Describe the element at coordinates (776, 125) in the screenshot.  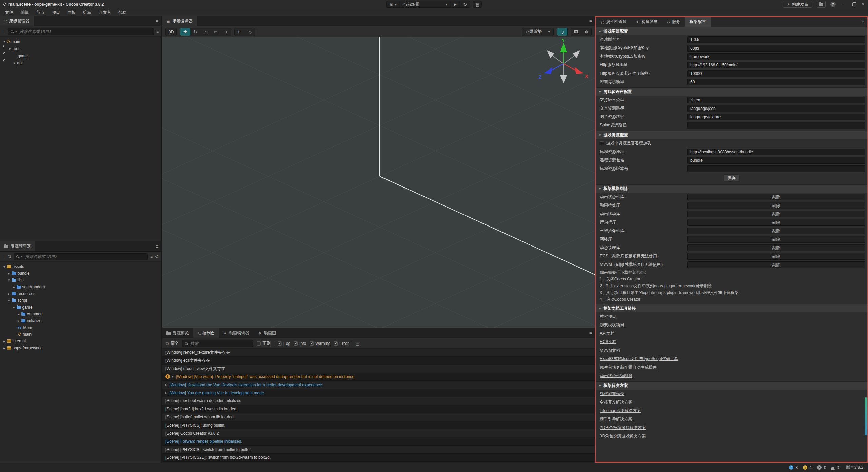
I see `field-input-spine-path` at that location.